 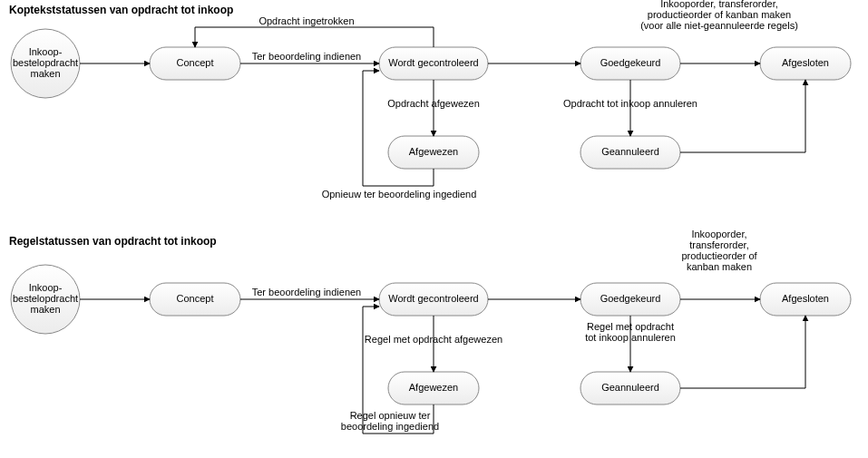 What do you see at coordinates (399, 194) in the screenshot?
I see `label-top-rejected-review: Opnieuw ter beoordeling ingediend` at bounding box center [399, 194].